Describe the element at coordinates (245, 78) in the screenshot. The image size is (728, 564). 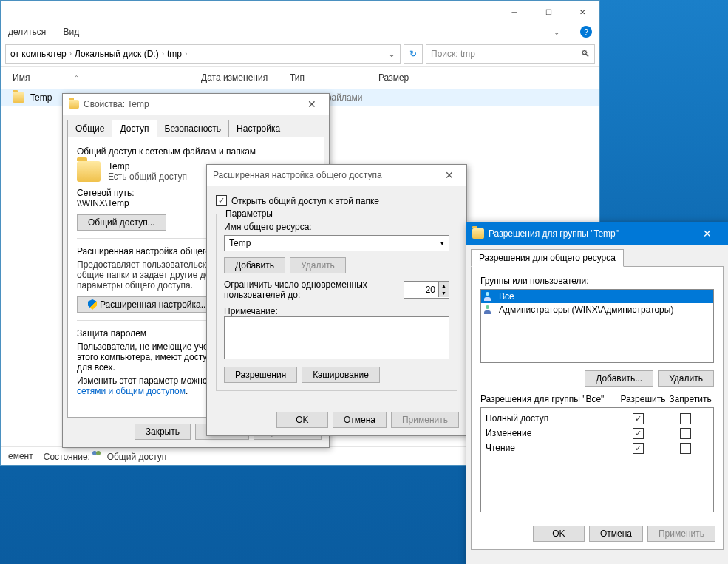
I see `col-date: Дата изменения` at that location.